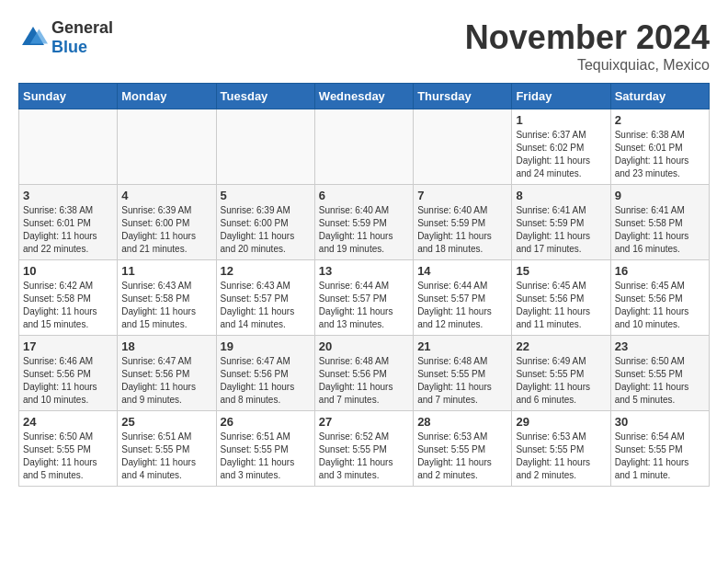 Image resolution: width=728 pixels, height=563 pixels. I want to click on day-number: 15, so click(561, 270).